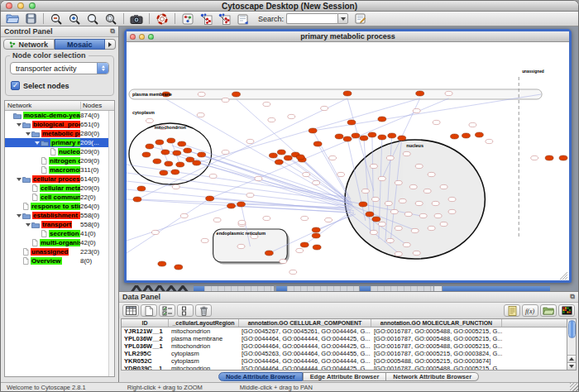  What do you see at coordinates (56, 189) in the screenshot?
I see `tree-row: cellular metabo209(0)` at bounding box center [56, 189].